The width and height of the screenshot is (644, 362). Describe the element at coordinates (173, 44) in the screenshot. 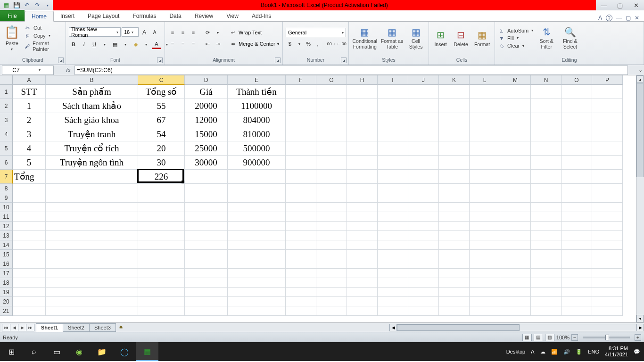

I see `align-left-icon: ≡` at that location.